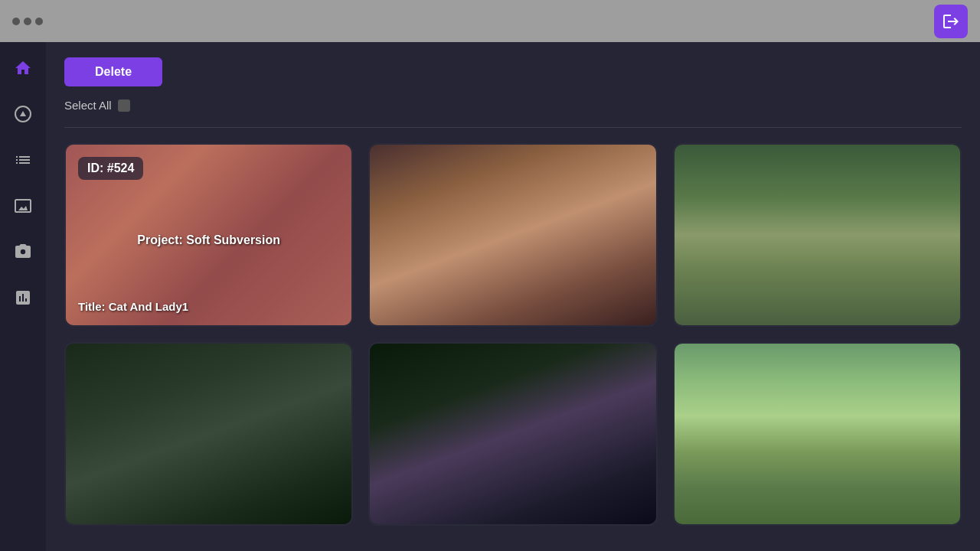 The width and height of the screenshot is (980, 551). I want to click on list-icon, so click(23, 160).